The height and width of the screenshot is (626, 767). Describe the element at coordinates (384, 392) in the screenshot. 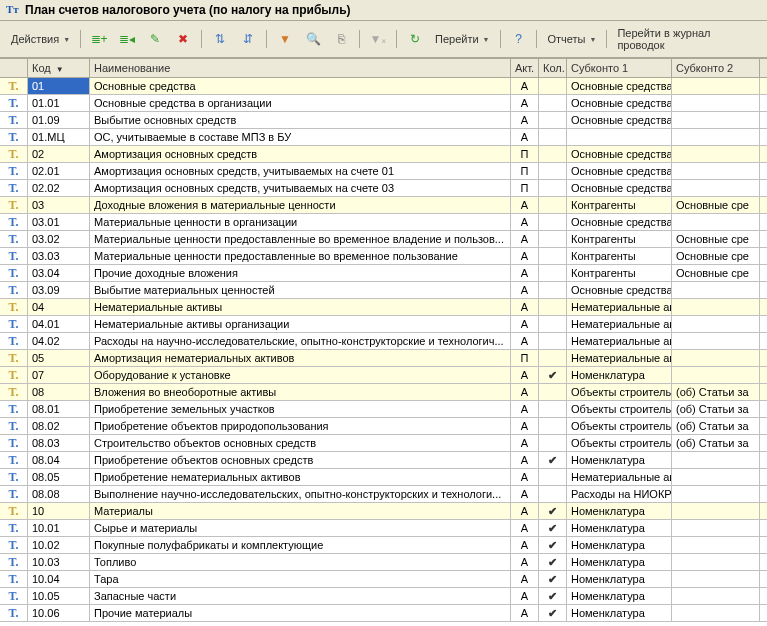

I see `table-row: Т.08Вложения во внеоборотные активыАОбъе…` at that location.